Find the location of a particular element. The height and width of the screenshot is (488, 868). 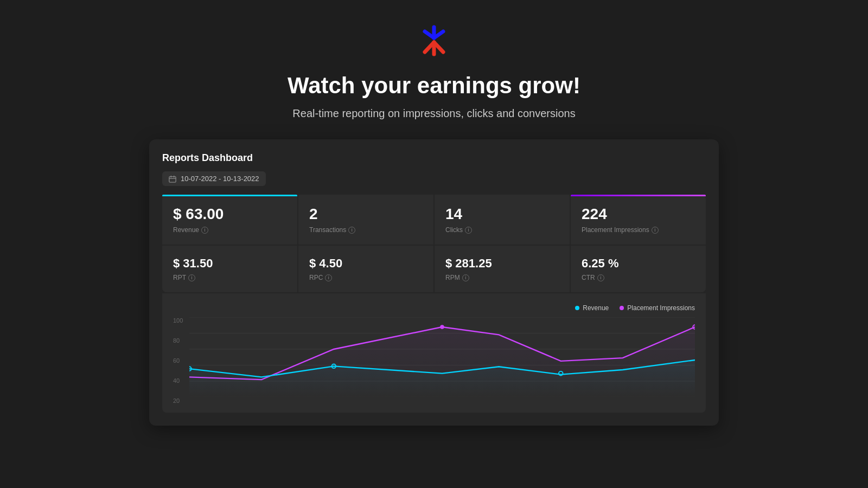

metric-card-transactions: 2 Transactions i is located at coordinates (366, 220).